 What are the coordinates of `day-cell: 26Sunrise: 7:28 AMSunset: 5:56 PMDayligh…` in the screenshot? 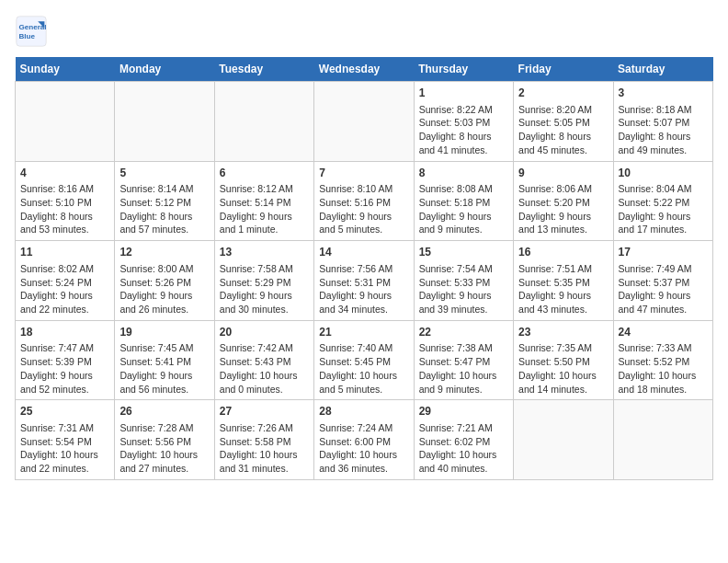 It's located at (165, 440).